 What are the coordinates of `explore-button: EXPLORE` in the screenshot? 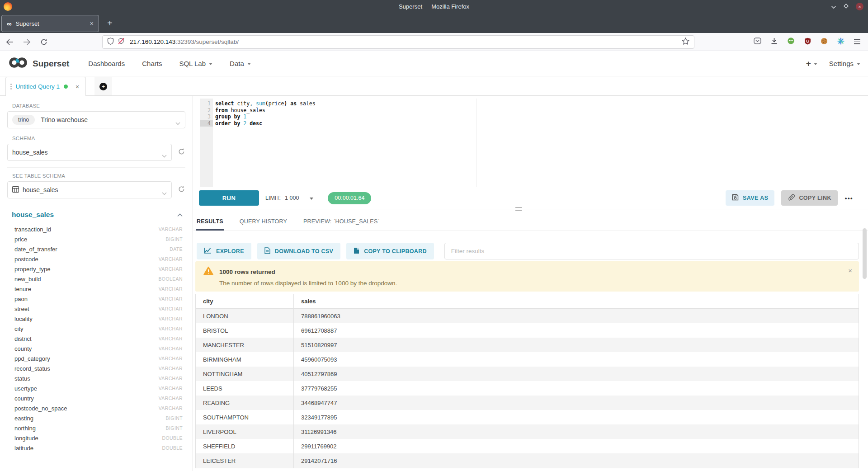 It's located at (224, 251).